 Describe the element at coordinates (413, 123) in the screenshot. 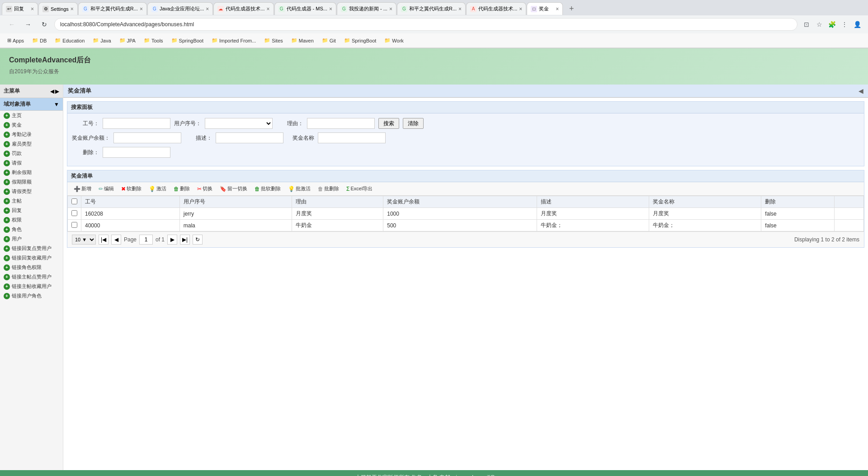

I see `clear-button: 清除` at that location.